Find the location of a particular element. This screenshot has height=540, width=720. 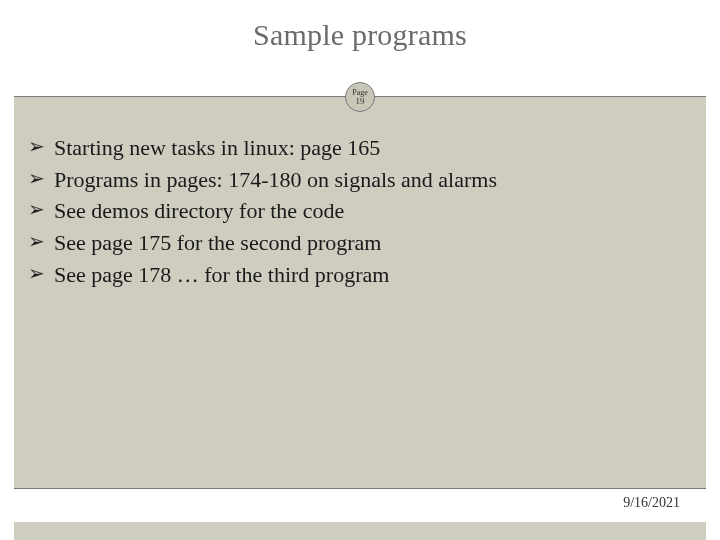

footer-area: 9/16/2021 is located at coordinates (360, 514).